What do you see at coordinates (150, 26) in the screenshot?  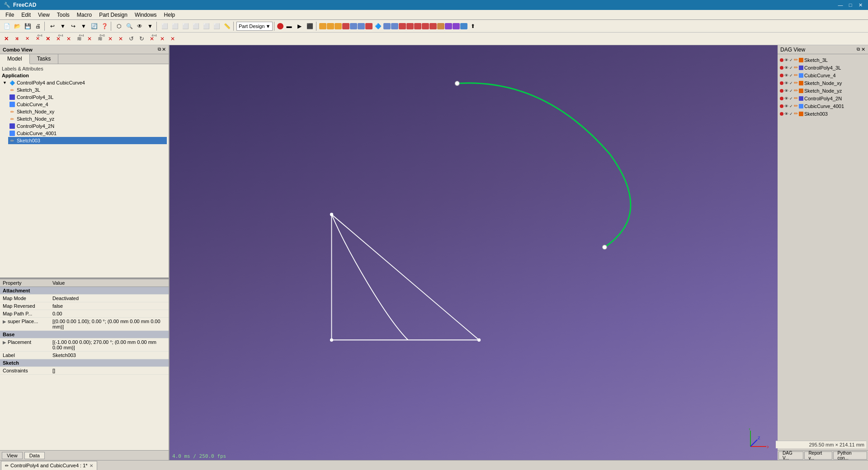 I see `view-dropdown: ▼` at bounding box center [150, 26].